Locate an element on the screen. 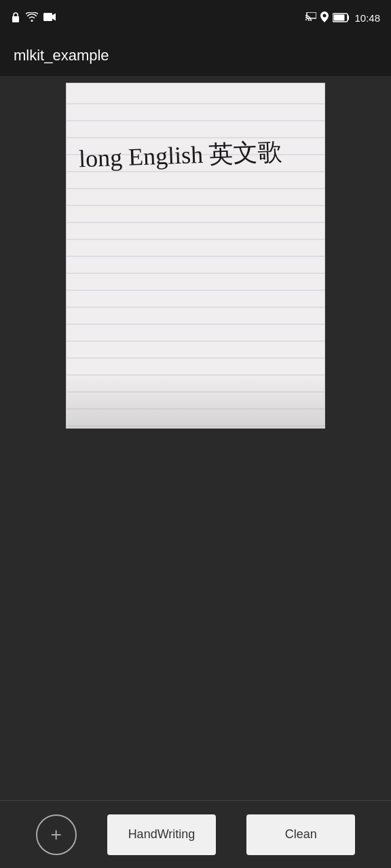 The width and height of the screenshot is (391, 868). clean-label: Clean is located at coordinates (301, 834).